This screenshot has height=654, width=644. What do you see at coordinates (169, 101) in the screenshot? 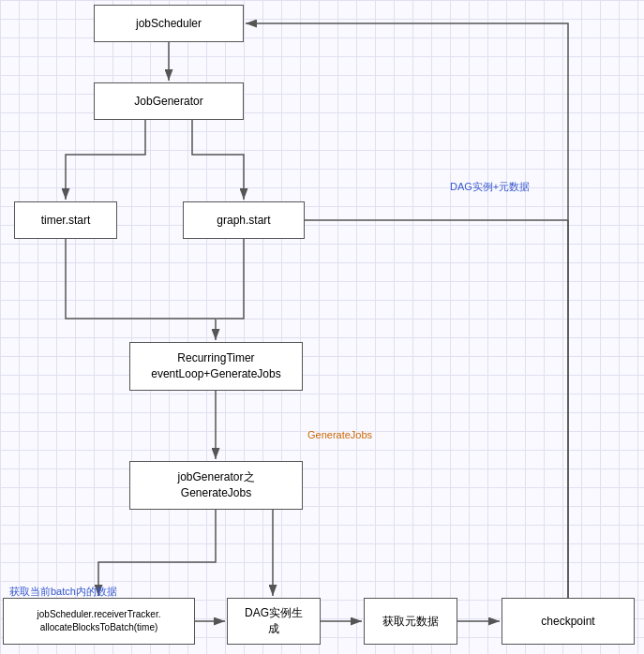
I see `box-jobGenerator: JobGenerator` at bounding box center [169, 101].